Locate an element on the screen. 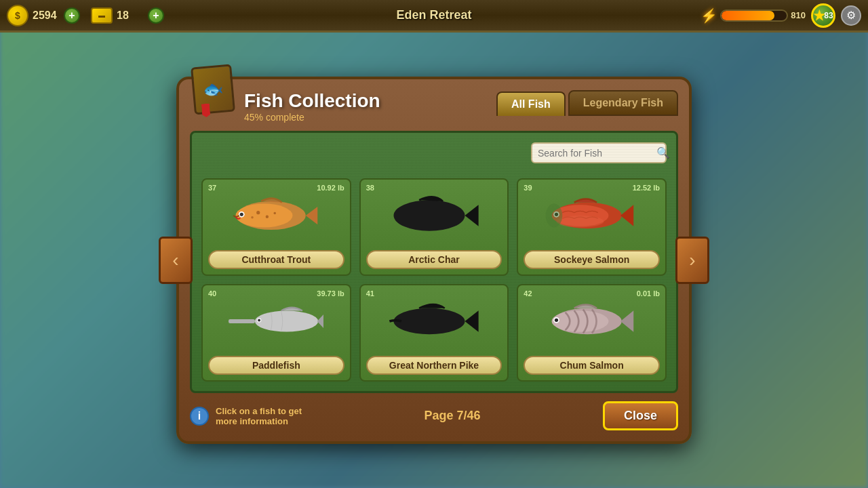 This screenshot has height=488, width=868. modal-title: Fish Collection is located at coordinates (370, 101).